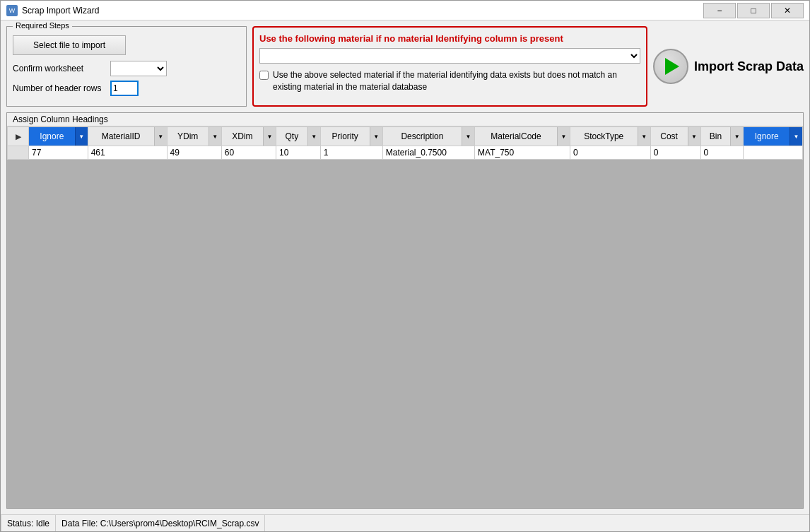 The height and width of the screenshot is (532, 810). What do you see at coordinates (749, 66) in the screenshot?
I see `import-button-label: Import Scrap Data` at bounding box center [749, 66].